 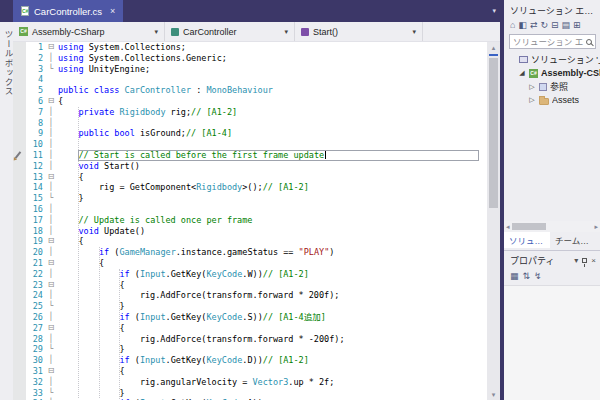 What do you see at coordinates (272, 232) in the screenshot?
I see `code-text: void Update()` at bounding box center [272, 232].